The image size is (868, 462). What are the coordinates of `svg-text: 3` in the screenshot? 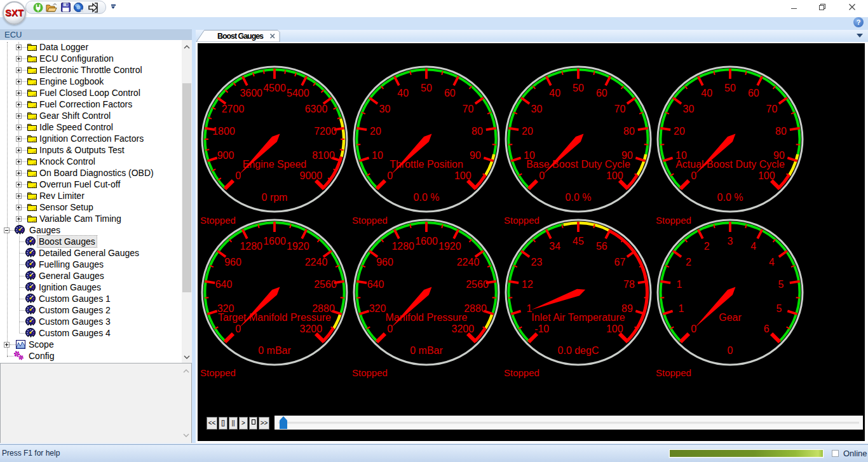 It's located at (731, 241).